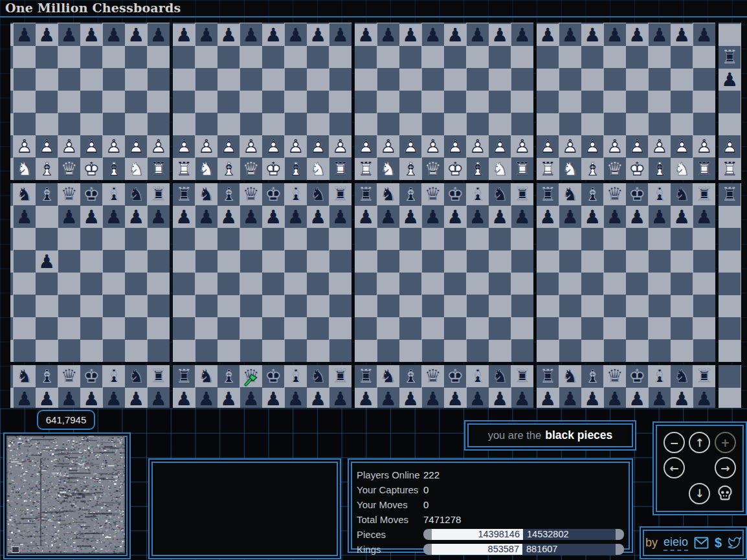 This screenshot has width=747, height=560. I want to click on white-knight: ♞♘, so click(500, 170).